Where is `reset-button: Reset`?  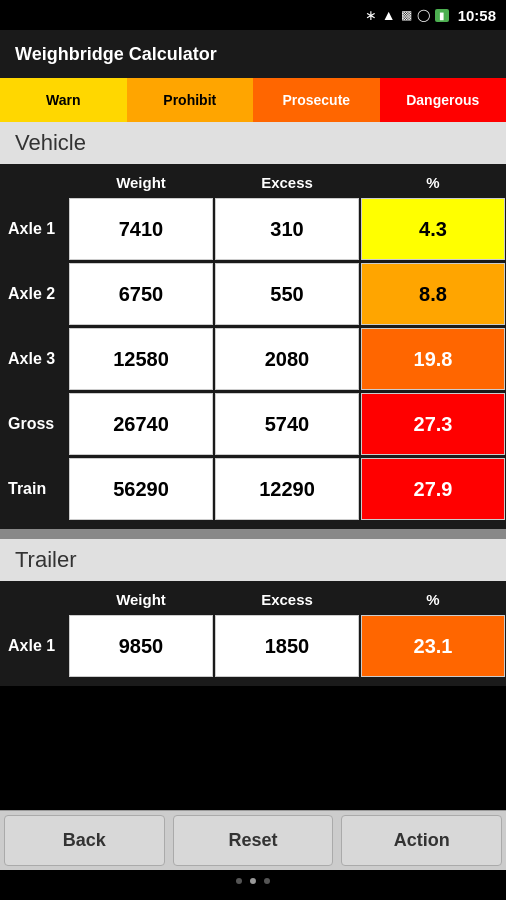
reset-button: Reset is located at coordinates (254, 840).